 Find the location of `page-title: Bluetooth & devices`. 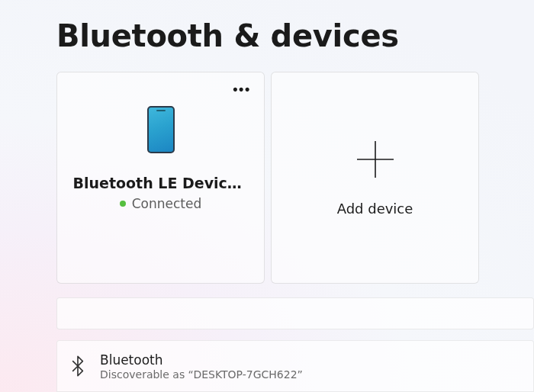

page-title: Bluetooth & devices is located at coordinates (295, 36).